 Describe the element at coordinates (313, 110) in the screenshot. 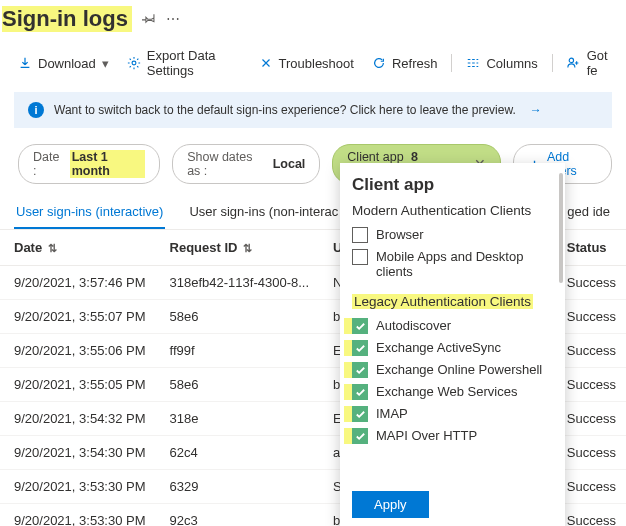

I see `preview-banner: i Want to switch back to the default sig…` at that location.